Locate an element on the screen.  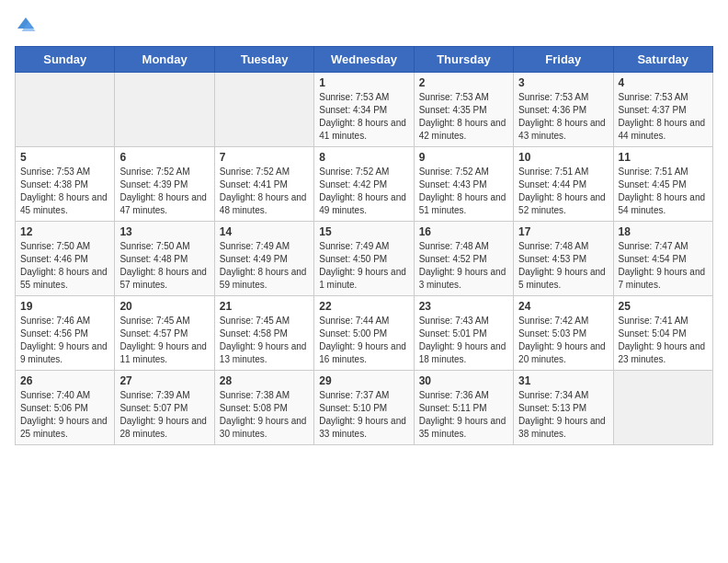
day-number: 31 is located at coordinates (563, 381).